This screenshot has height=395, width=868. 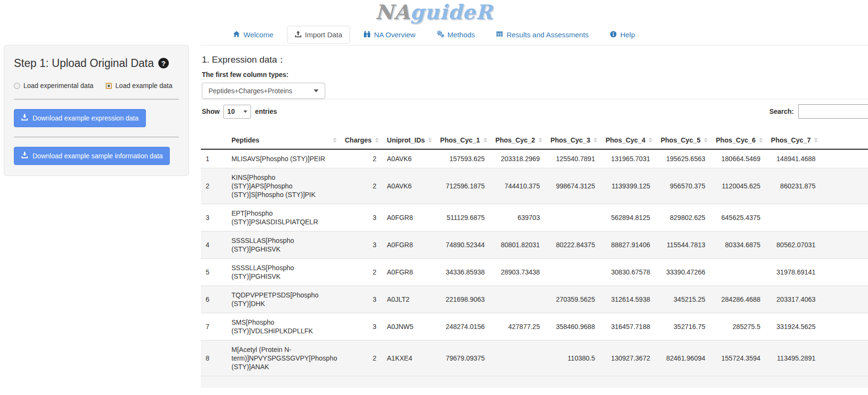 What do you see at coordinates (739, 218) in the screenshot?
I see `phos-cyc-6-cell: 645625.4375` at bounding box center [739, 218].